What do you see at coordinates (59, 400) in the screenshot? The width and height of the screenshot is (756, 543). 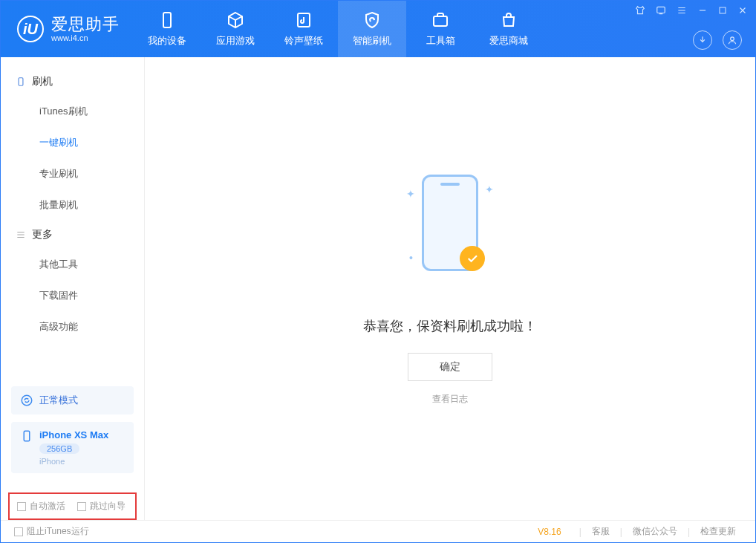 I see `mode-label: 正常模式` at bounding box center [59, 400].